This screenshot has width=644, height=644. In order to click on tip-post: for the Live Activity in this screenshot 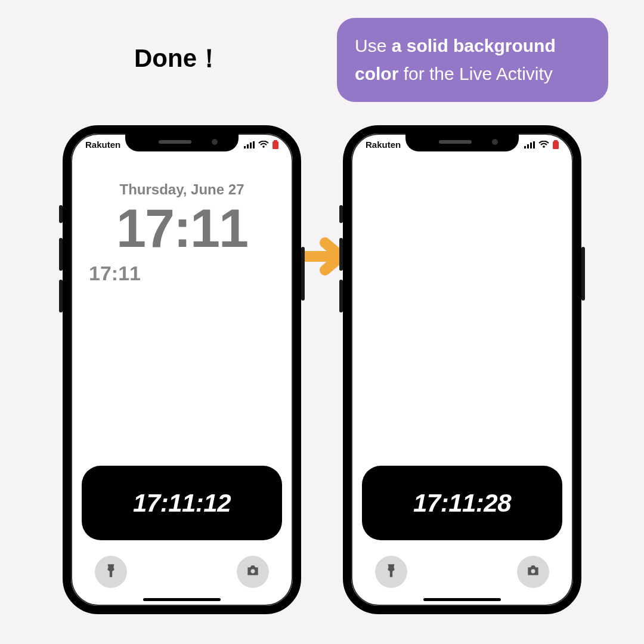, I will do `click(475, 74)`.